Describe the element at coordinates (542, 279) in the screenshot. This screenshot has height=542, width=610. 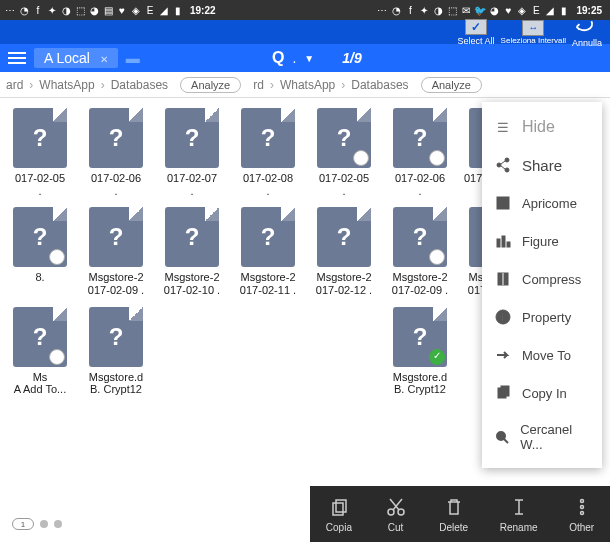
I see `ctx-compress: Compress` at that location.